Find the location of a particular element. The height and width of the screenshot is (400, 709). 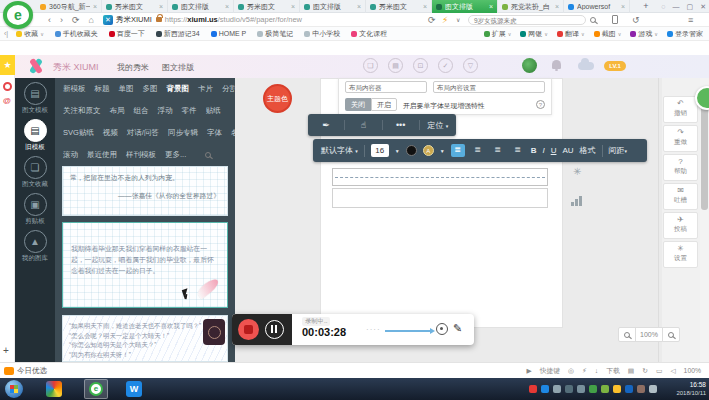

browser-tool-item: 截图 ∨ is located at coordinates (608, 34).